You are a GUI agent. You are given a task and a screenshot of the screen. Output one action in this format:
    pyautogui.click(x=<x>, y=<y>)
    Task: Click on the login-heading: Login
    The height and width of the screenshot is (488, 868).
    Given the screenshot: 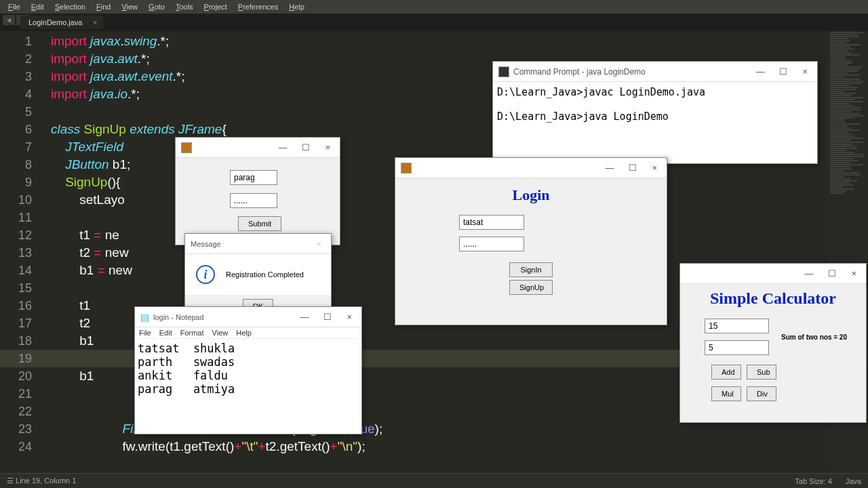 What is the action you would take?
    pyautogui.click(x=530, y=195)
    